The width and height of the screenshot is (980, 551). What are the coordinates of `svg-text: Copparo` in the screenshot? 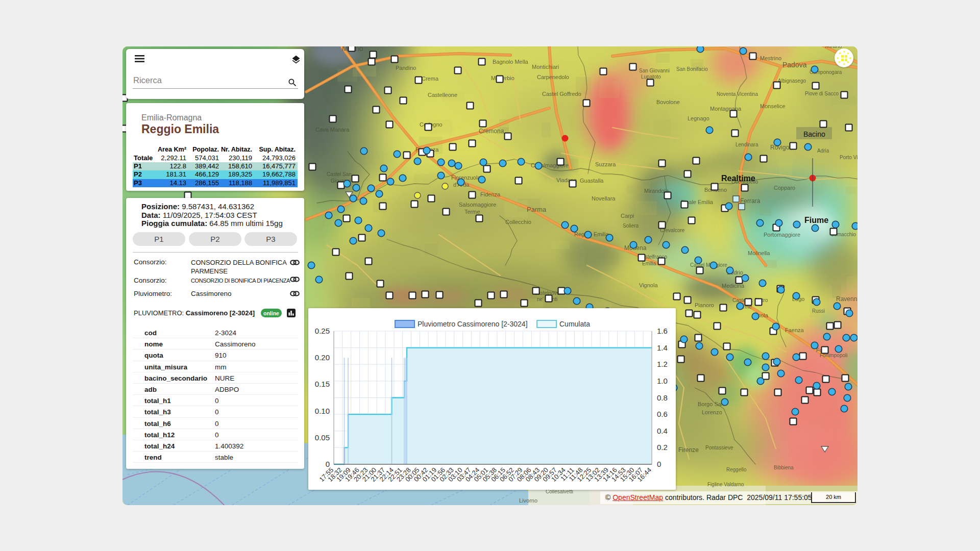 It's located at (785, 188).